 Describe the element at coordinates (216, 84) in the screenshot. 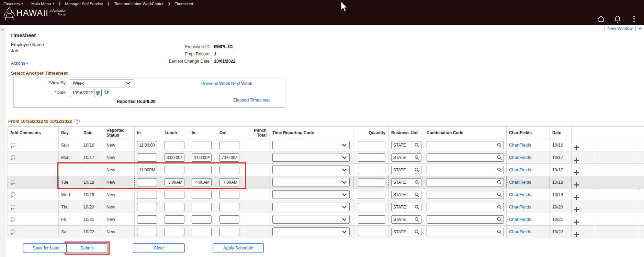

I see `previous-week-link: Previous Week` at that location.